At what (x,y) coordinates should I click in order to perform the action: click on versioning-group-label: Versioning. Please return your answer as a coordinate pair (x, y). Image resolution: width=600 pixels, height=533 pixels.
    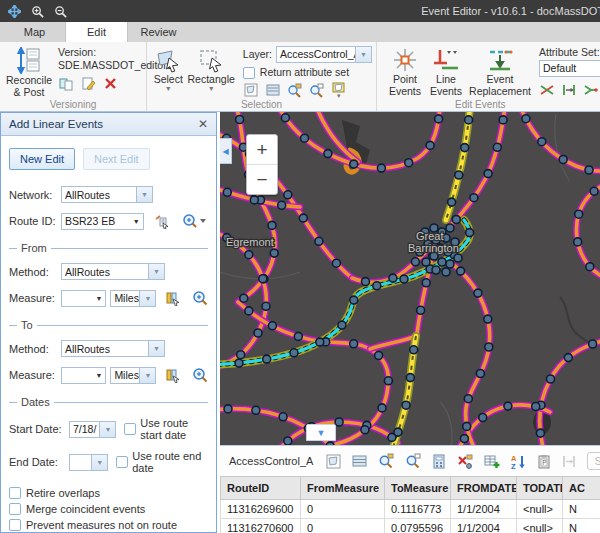
    Looking at the image, I should click on (73, 104).